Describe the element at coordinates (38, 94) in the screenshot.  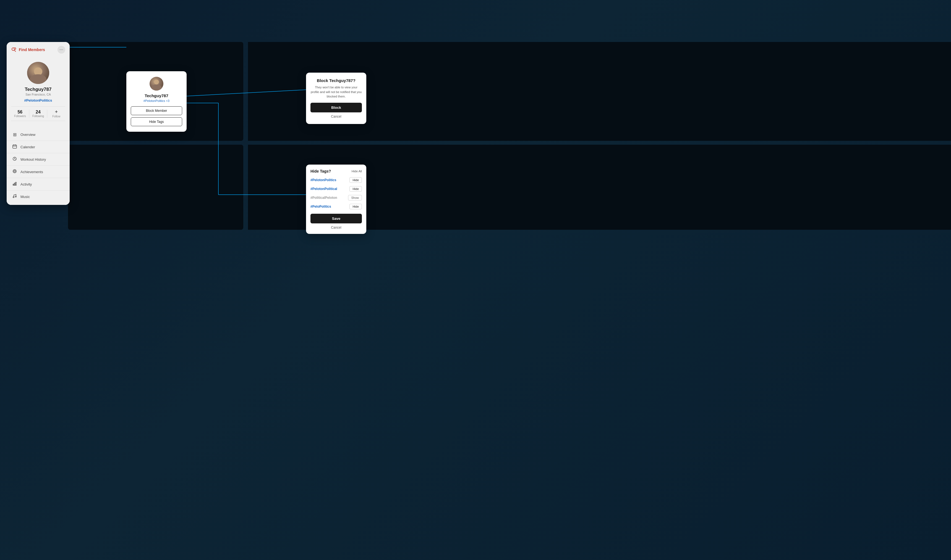
I see `location: San Francisco, CA` at that location.